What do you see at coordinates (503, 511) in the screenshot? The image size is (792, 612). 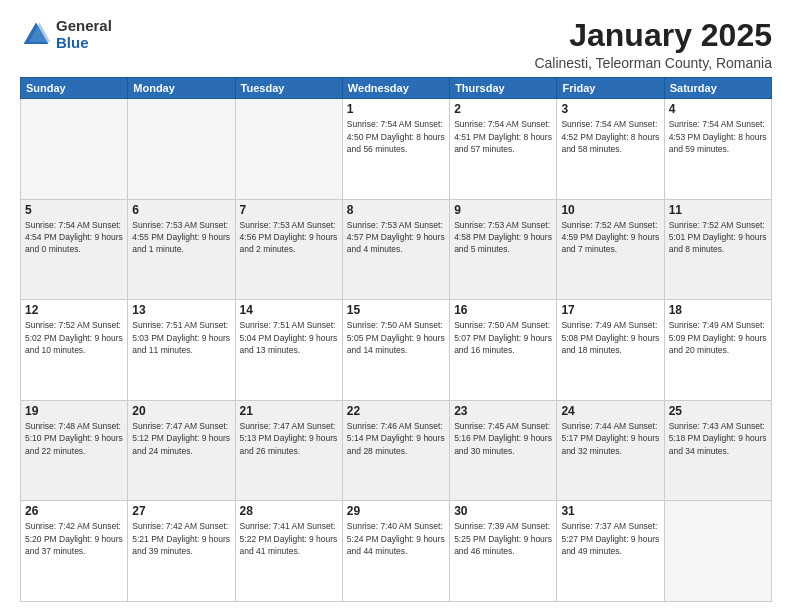 I see `day-number: 30` at bounding box center [503, 511].